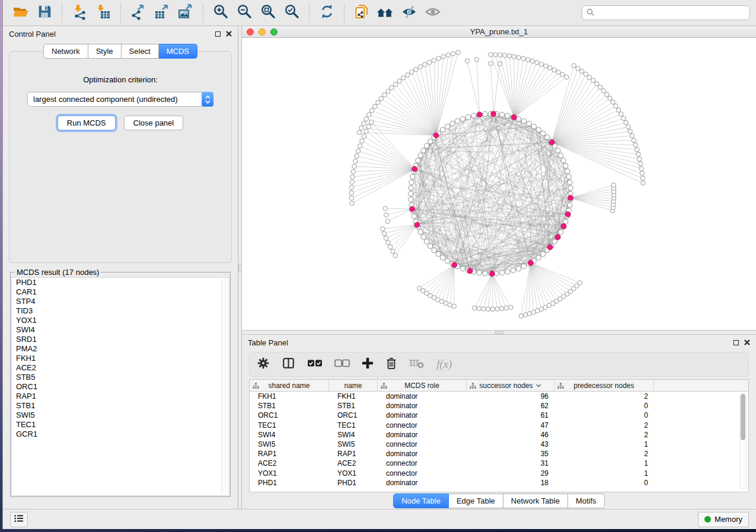 Image resolution: width=756 pixels, height=532 pixels. I want to click on zoom-selected-button, so click(292, 13).